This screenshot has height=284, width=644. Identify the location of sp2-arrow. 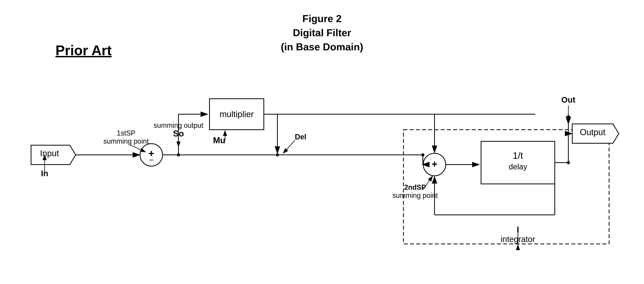
(428, 183).